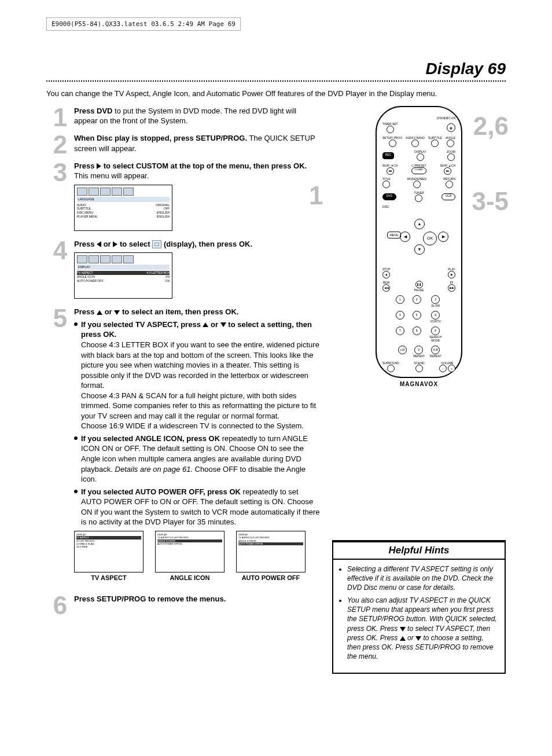 The image size is (552, 756). Describe the element at coordinates (435, 300) in the screenshot. I see `num-3-button: 3` at that location.